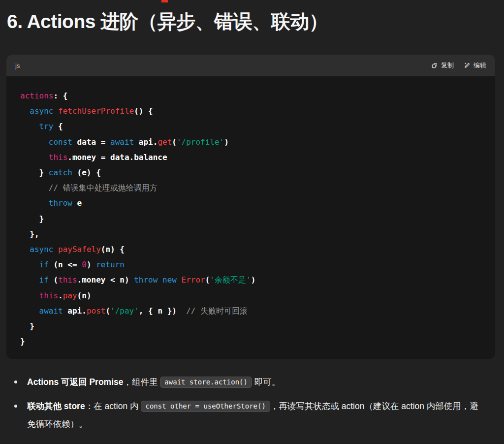  Describe the element at coordinates (36, 95) in the screenshot. I see `code-token: actions` at that location.